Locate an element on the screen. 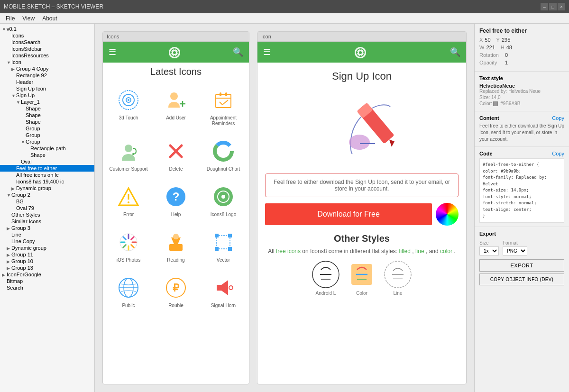  icon-label-adduser: Add User is located at coordinates (176, 118).